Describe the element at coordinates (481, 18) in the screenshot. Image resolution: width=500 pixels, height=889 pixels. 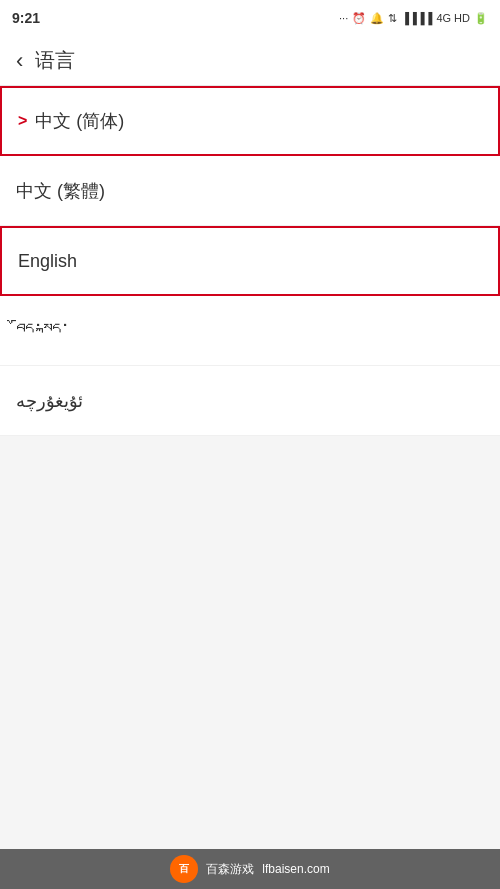
I see `battery-icon: 🔋` at that location.